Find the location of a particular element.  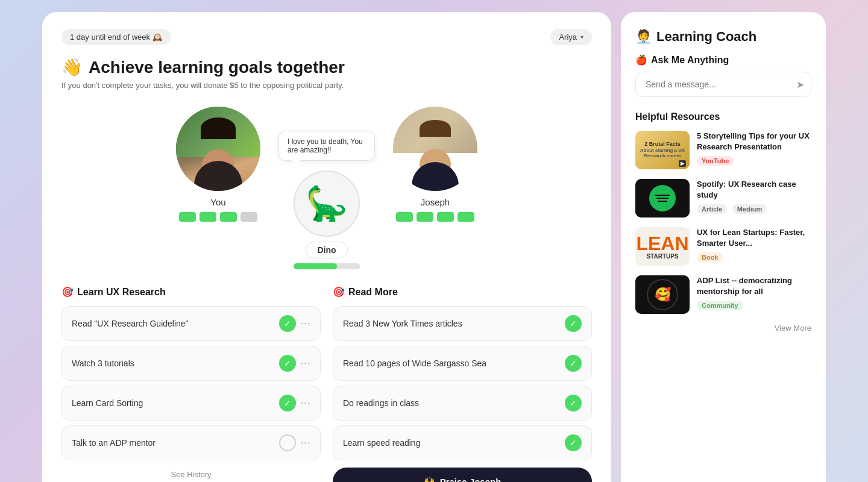

apple-emoji: 🍎 is located at coordinates (641, 60).